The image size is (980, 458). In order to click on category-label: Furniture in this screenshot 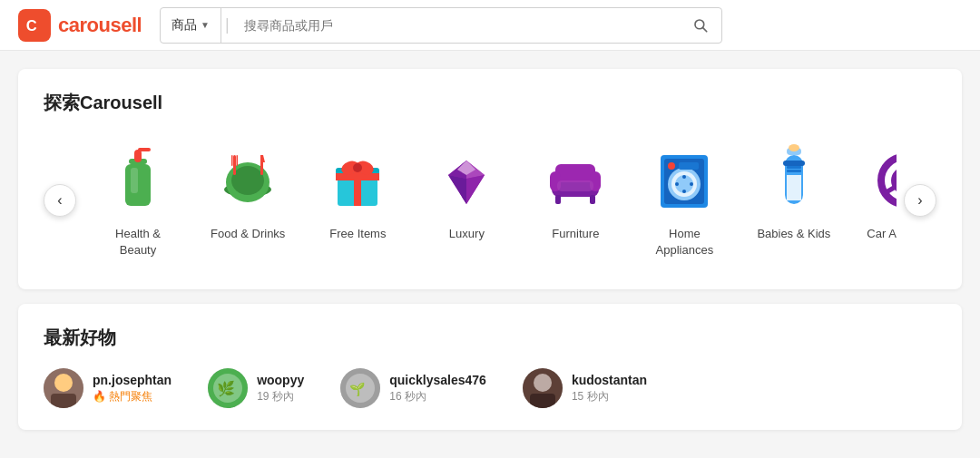, I will do `click(575, 234)`.